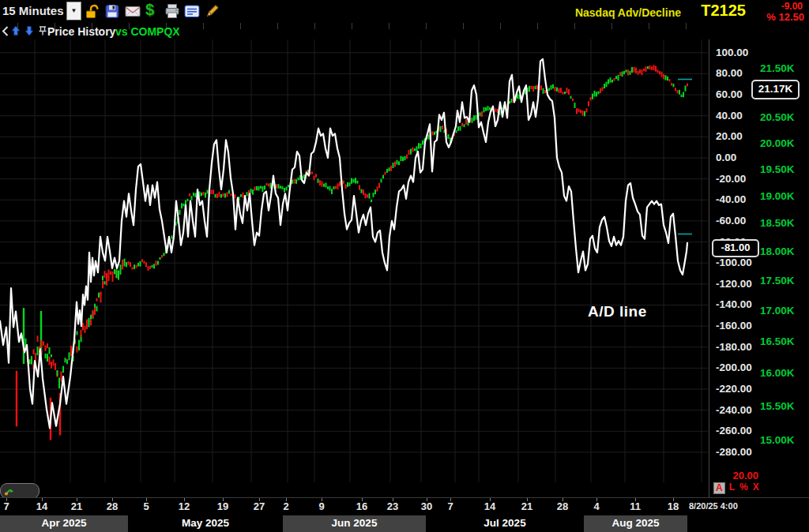  What do you see at coordinates (112, 11) in the screenshot?
I see `save-icon` at bounding box center [112, 11].